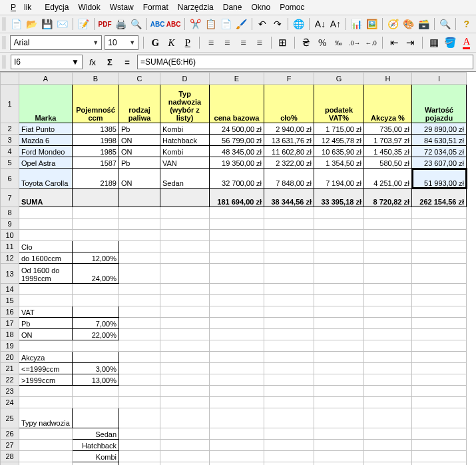 This screenshot has height=465, width=476. Describe the element at coordinates (188, 43) in the screenshot. I see `underline-icon: P` at that location.